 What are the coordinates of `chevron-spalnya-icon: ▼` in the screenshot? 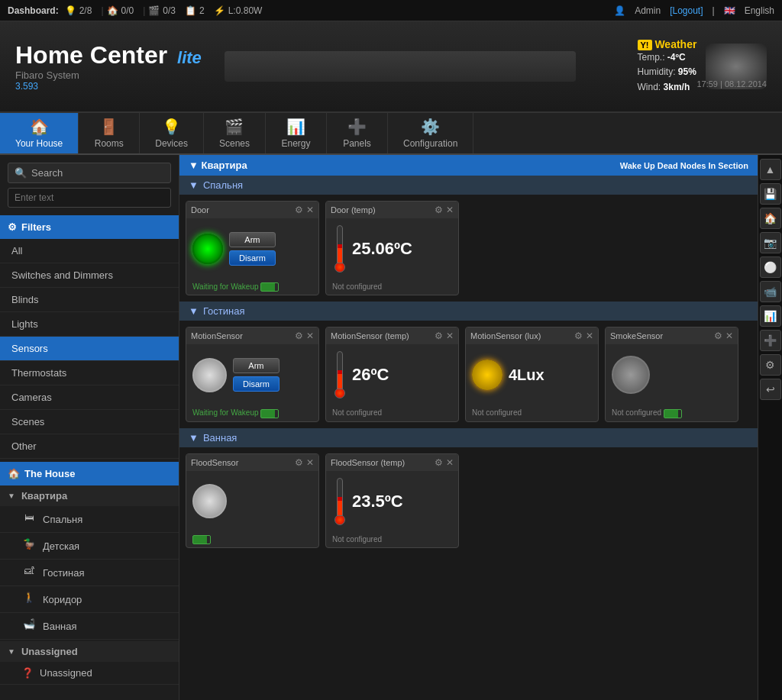 It's located at (194, 185).